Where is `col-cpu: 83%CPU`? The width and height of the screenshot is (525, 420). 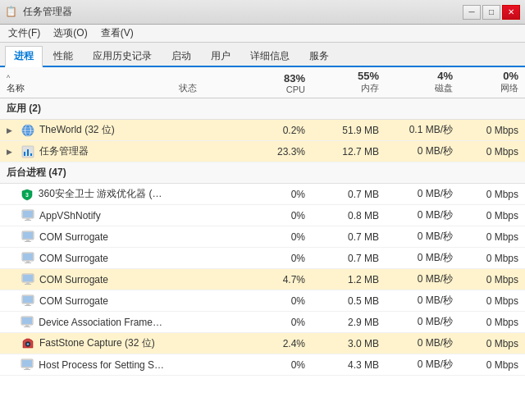 col-cpu: 83%CPU is located at coordinates (275, 84).